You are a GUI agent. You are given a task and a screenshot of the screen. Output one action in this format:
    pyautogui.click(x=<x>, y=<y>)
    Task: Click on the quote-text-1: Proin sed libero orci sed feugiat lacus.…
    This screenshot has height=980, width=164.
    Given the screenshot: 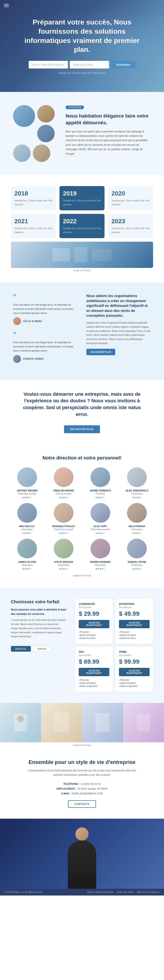 What is the action you would take?
    pyautogui.click(x=46, y=309)
    